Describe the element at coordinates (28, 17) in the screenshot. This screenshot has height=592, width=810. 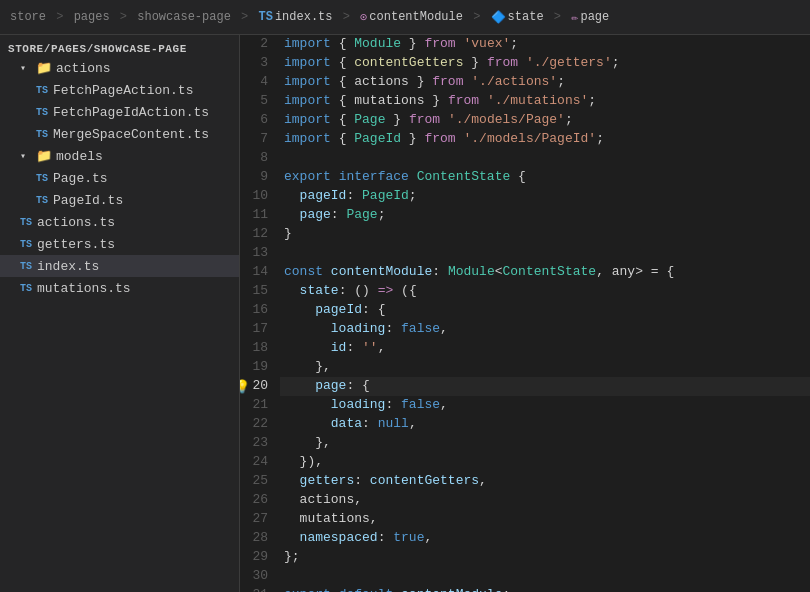
I see `breadcrumb-store: store` at that location.